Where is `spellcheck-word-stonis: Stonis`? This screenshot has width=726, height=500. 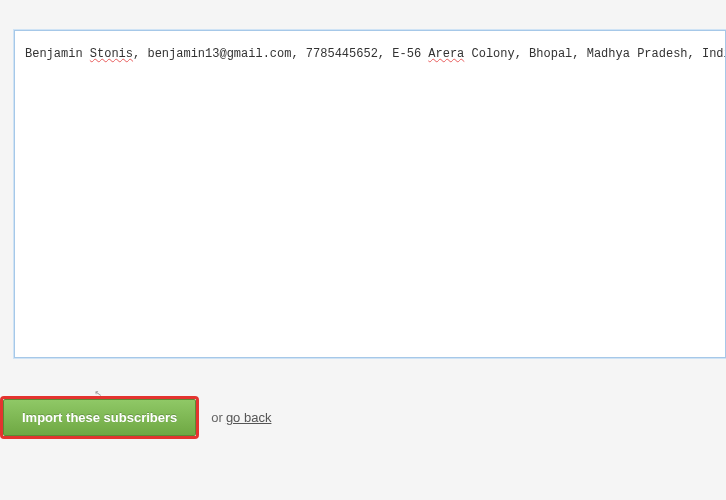 spellcheck-word-stonis: Stonis is located at coordinates (112, 54).